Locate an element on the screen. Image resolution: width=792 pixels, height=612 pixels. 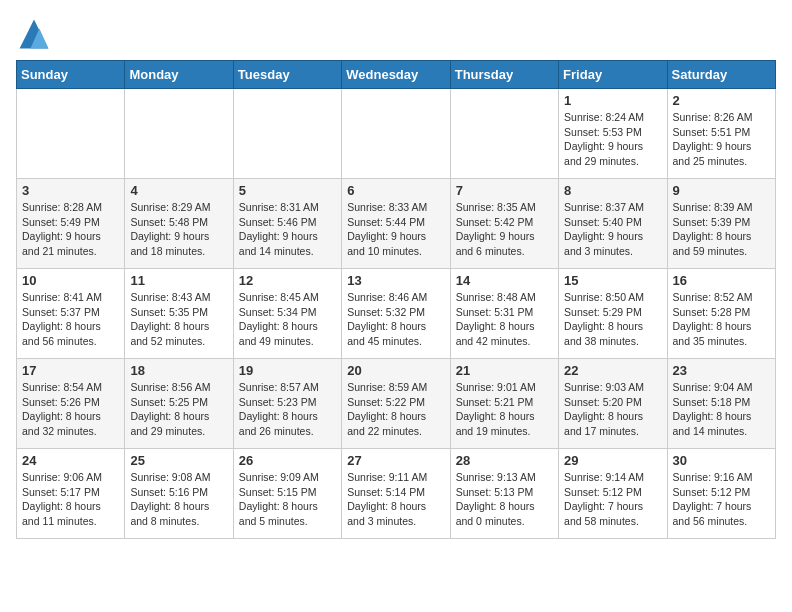
day-info: Sunrise: 9:04 AM Sunset: 5:18 PM Dayligh… is located at coordinates (722, 410).